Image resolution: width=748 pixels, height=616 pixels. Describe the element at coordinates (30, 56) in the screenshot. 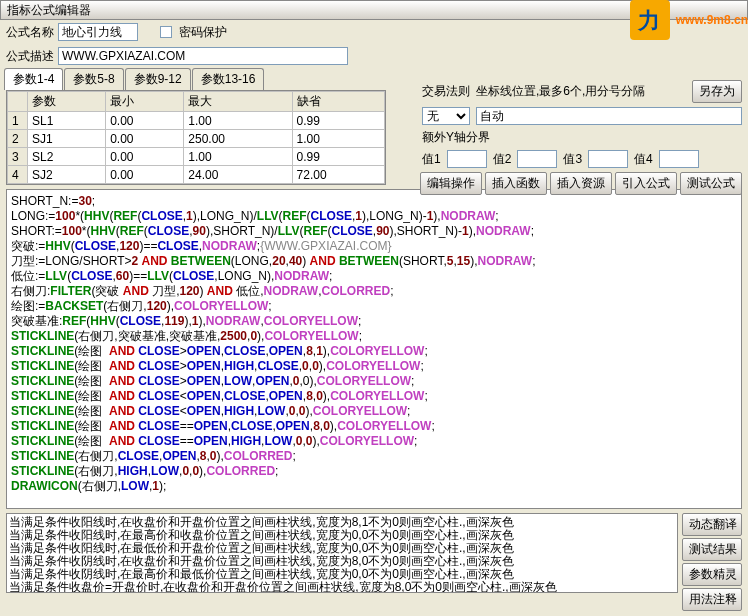

I see `formula-desc-label: 公式描述` at that location.